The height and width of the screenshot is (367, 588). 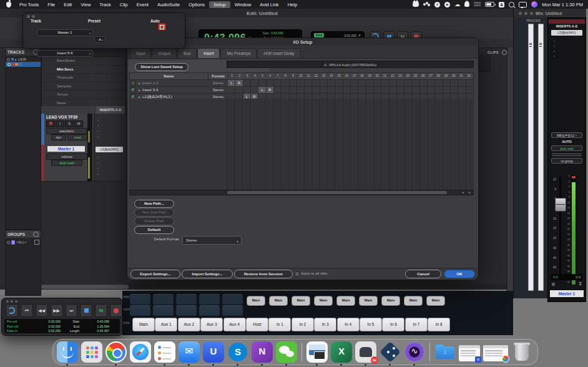 What do you see at coordinates (416, 4) in the screenshot?
I see `cat-app-icon` at bounding box center [416, 4].